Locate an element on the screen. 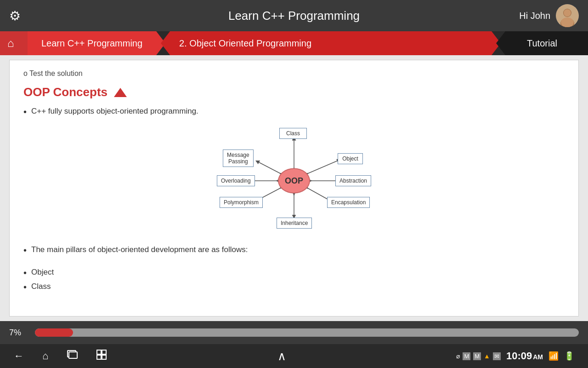 The height and width of the screenshot is (368, 588). oop-polymorphism-node: Polymorphism is located at coordinates (241, 202).